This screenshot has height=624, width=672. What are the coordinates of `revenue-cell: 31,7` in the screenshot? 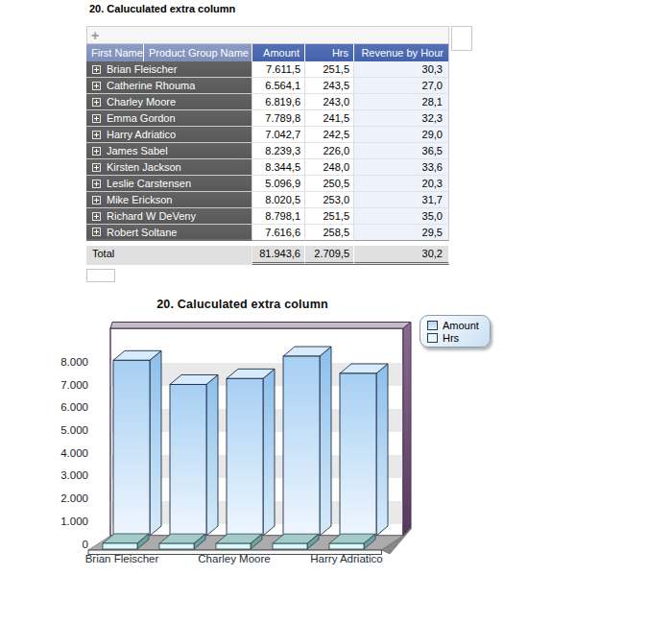 It's located at (401, 200).